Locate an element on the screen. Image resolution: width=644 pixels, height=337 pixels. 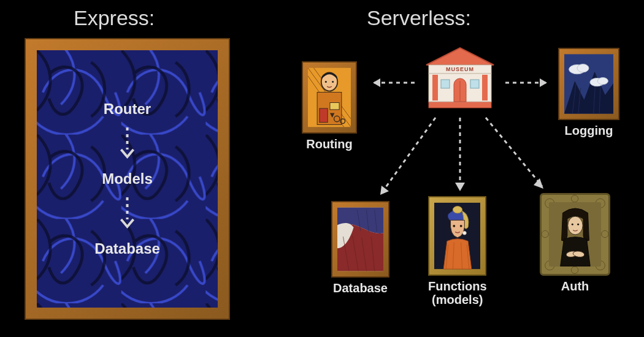
auth-art-icon is located at coordinates (575, 234).